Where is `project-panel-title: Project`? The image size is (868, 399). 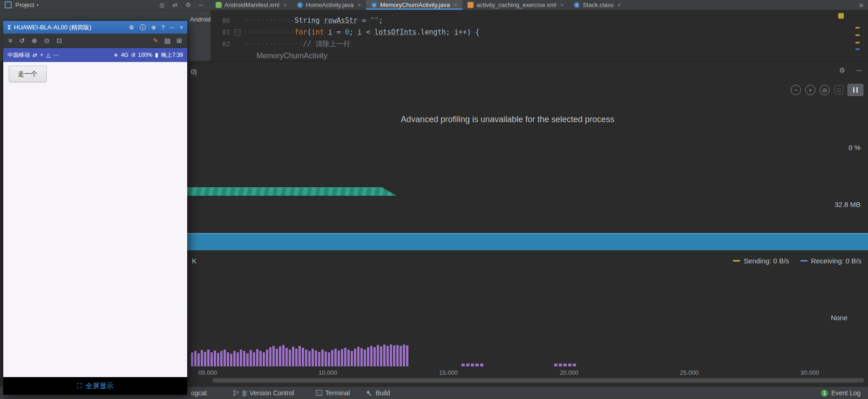
project-panel-title: Project is located at coordinates (25, 5).